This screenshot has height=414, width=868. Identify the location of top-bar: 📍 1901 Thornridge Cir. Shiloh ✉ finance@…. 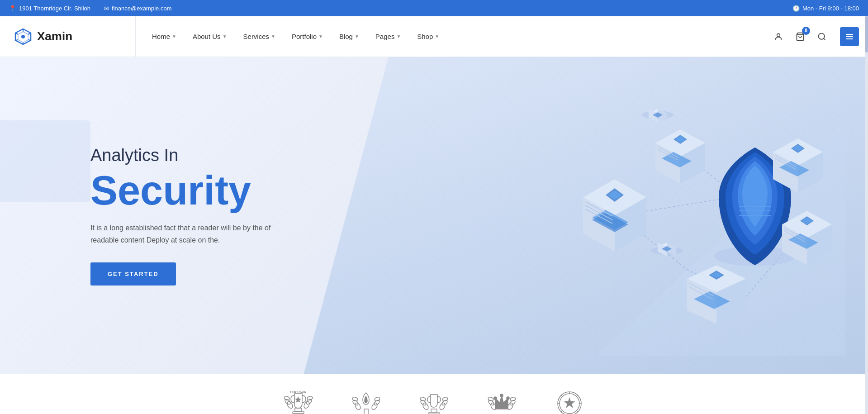
(434, 8).